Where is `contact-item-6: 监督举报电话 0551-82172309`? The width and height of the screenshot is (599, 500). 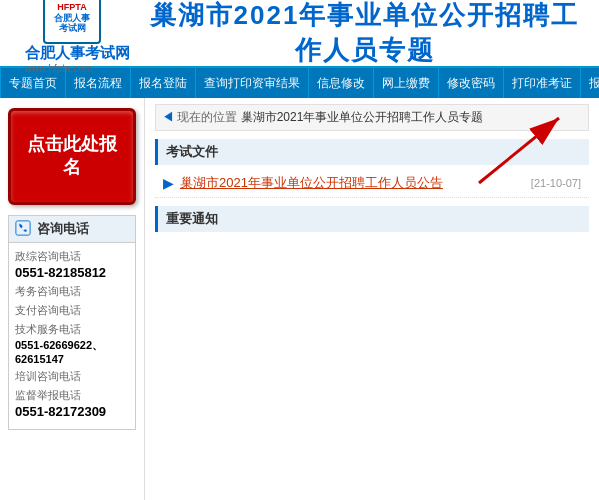 contact-item-6: 监督举报电话 0551-82172309 is located at coordinates (72, 404).